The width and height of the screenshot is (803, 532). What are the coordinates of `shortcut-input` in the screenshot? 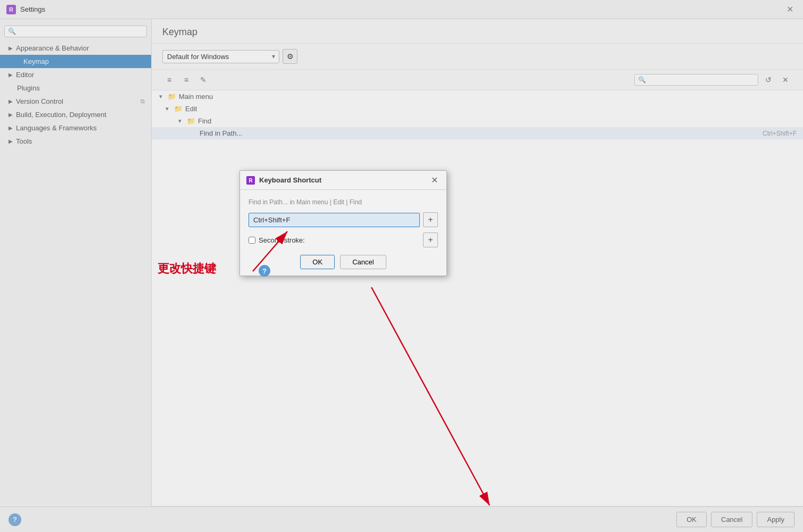 It's located at (334, 220).